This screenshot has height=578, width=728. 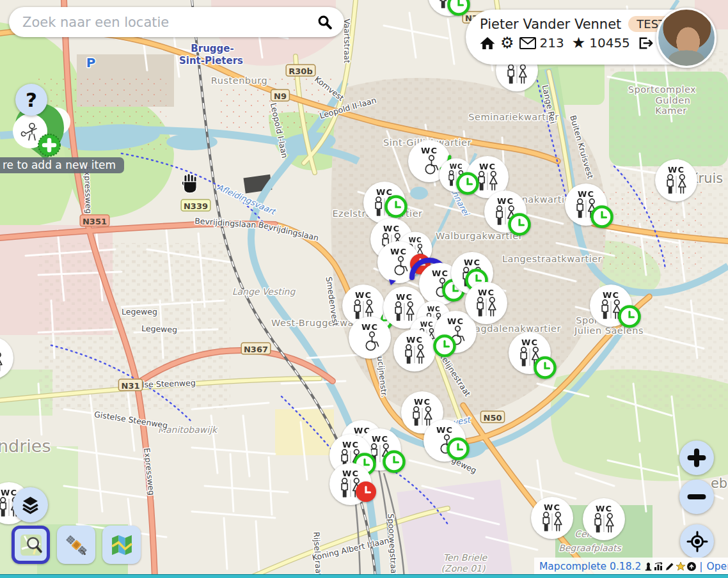 What do you see at coordinates (697, 542) in the screenshot?
I see `crosshair-icon` at bounding box center [697, 542].